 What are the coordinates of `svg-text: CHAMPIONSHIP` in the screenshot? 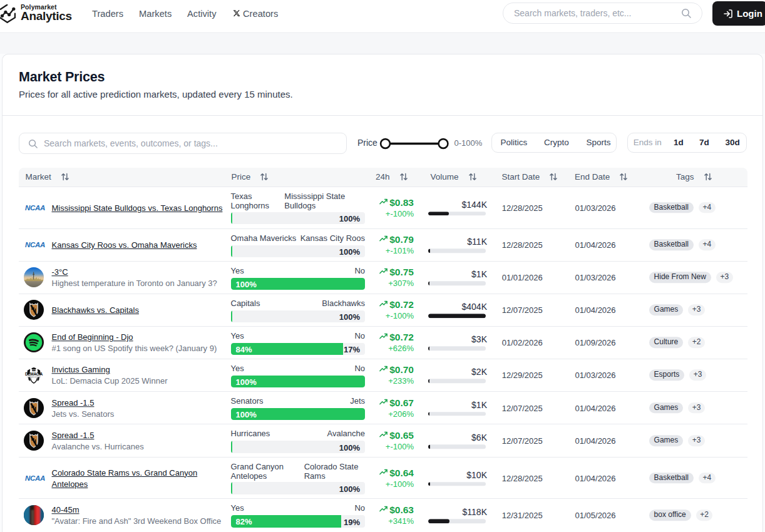 It's located at (34, 377).